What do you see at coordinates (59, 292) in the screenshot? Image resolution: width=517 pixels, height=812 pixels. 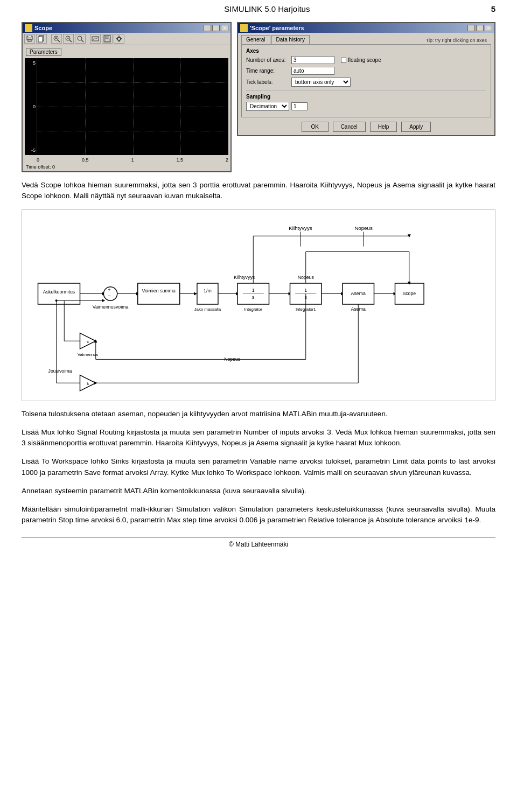 I see `label-askelkuormitus: Askelkuormitus` at bounding box center [59, 292].